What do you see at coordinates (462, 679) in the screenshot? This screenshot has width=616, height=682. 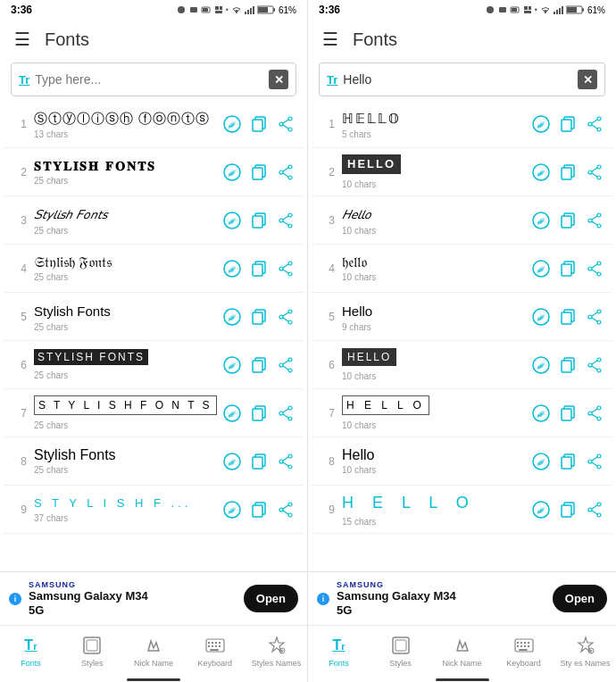 I see `bottom-indicator` at bounding box center [462, 679].